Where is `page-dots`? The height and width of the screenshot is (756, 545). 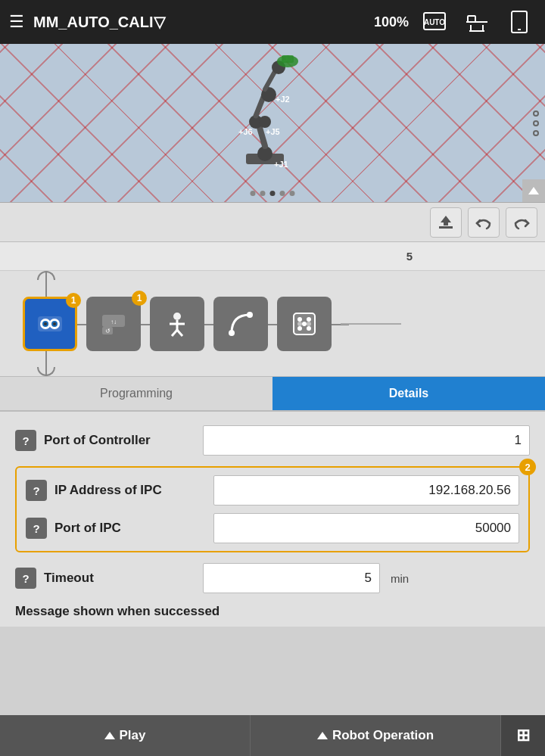 page-dots is located at coordinates (272, 194).